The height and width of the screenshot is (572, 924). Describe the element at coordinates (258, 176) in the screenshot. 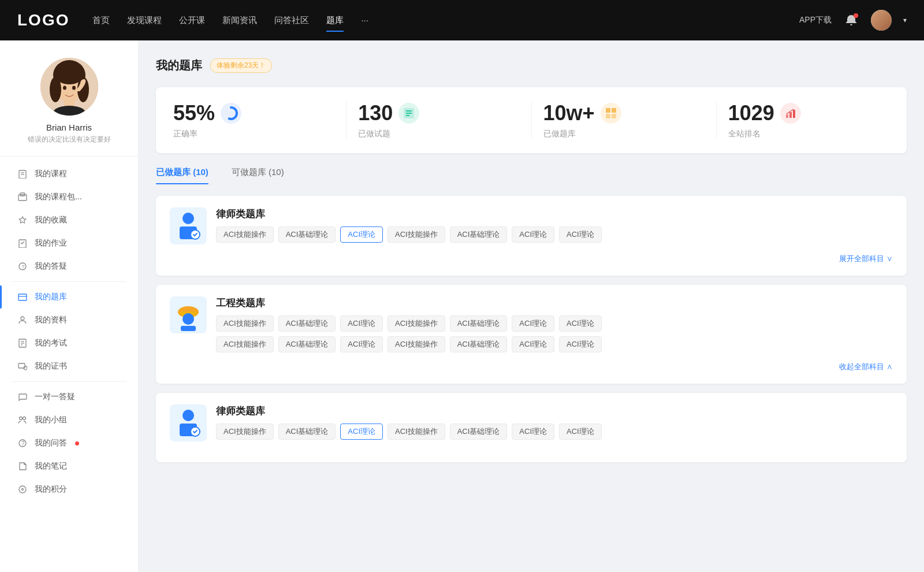

I see `tab-available-banks: 可做题库 (10)` at that location.